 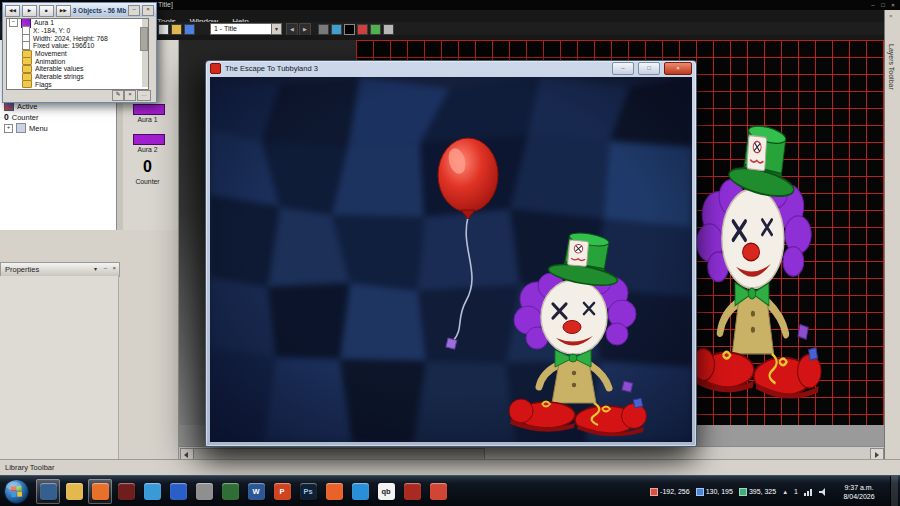 What do you see at coordinates (623, 68) in the screenshot?
I see `preview-minimize-button: –` at bounding box center [623, 68].